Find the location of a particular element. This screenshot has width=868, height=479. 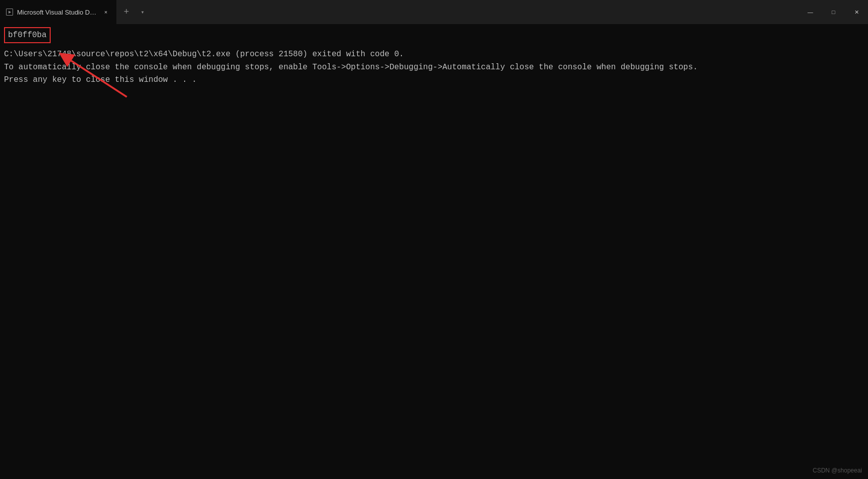

terminal-icon: ▶ is located at coordinates (10, 12).